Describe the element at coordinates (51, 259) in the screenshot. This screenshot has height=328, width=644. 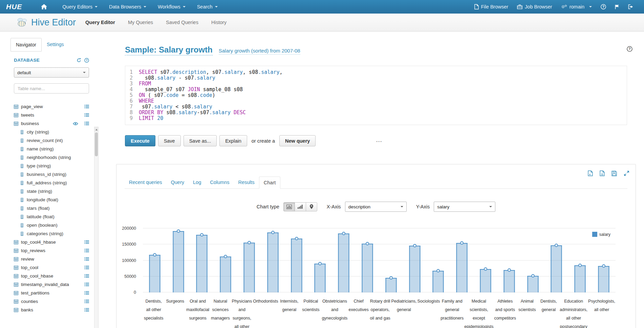
I see `table-item-review: review` at that location.